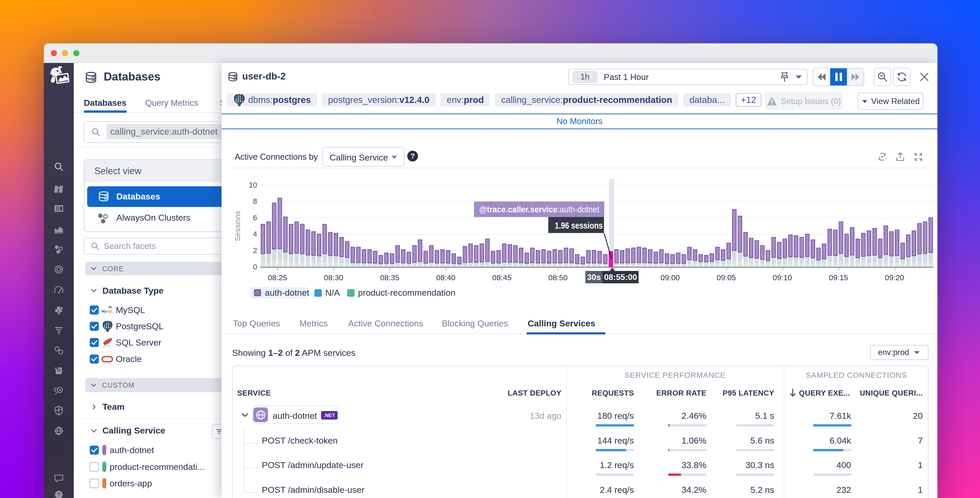 The image size is (980, 498). I want to click on svg-text: 08:25, so click(277, 278).